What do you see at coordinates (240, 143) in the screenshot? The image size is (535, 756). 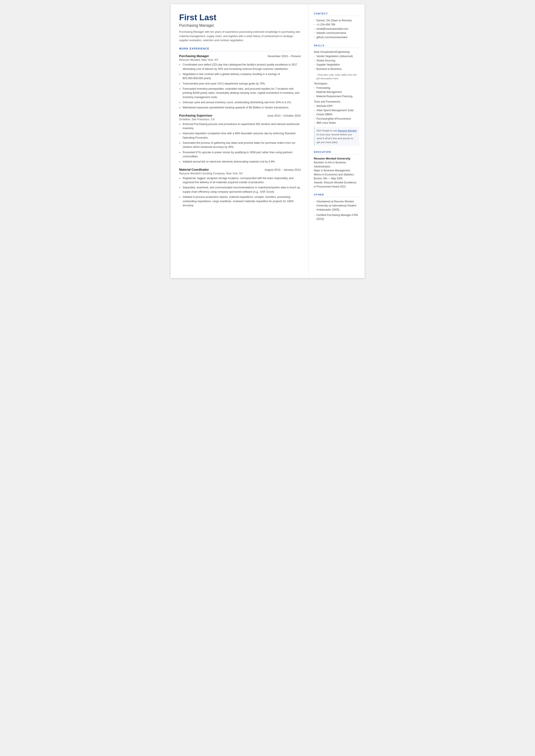 I see `job-bullets-2: Enforced Purchasing process and procedur…` at bounding box center [240, 143].